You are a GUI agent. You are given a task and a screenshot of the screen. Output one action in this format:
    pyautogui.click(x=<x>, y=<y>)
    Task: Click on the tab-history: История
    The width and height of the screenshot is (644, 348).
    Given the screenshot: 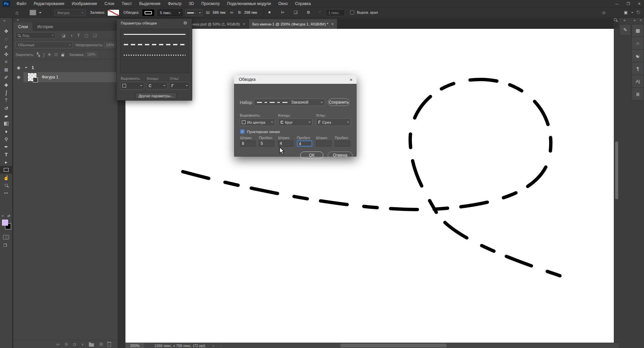 What is the action you would take?
    pyautogui.click(x=45, y=27)
    